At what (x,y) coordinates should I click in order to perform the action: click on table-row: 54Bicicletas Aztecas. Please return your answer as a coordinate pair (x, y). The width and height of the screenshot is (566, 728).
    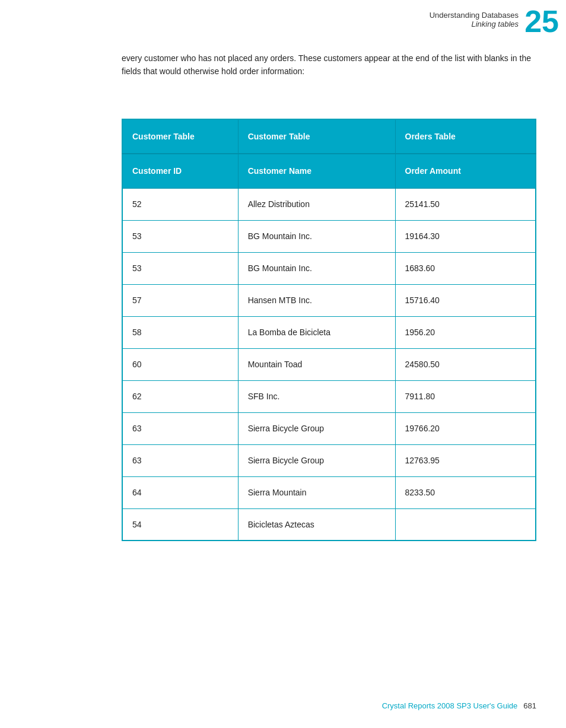
    Looking at the image, I should click on (329, 524).